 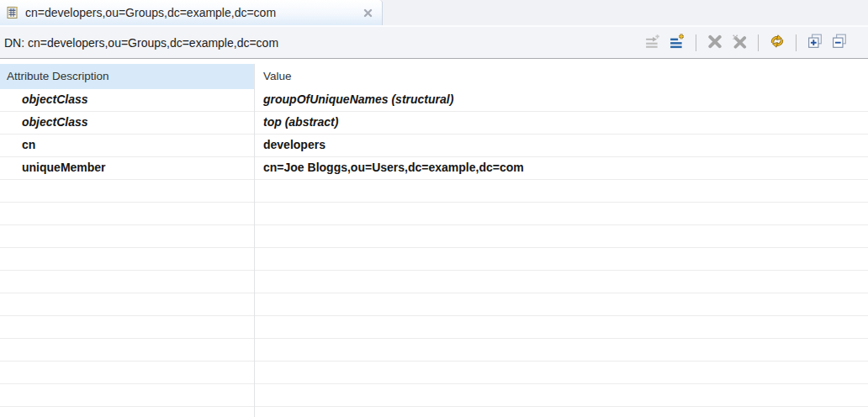 I want to click on new-attribute-button, so click(x=653, y=43).